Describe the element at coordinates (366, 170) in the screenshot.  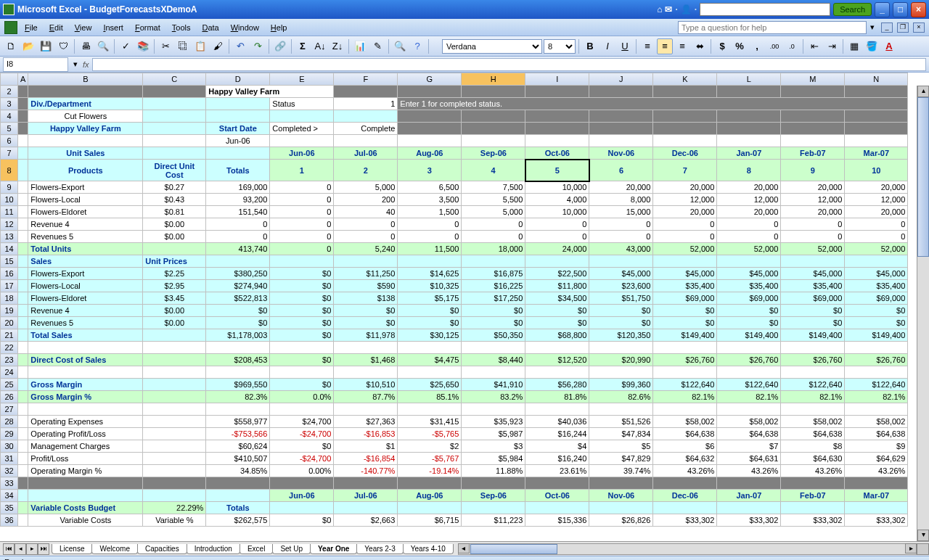
I see `cell: 2` at that location.